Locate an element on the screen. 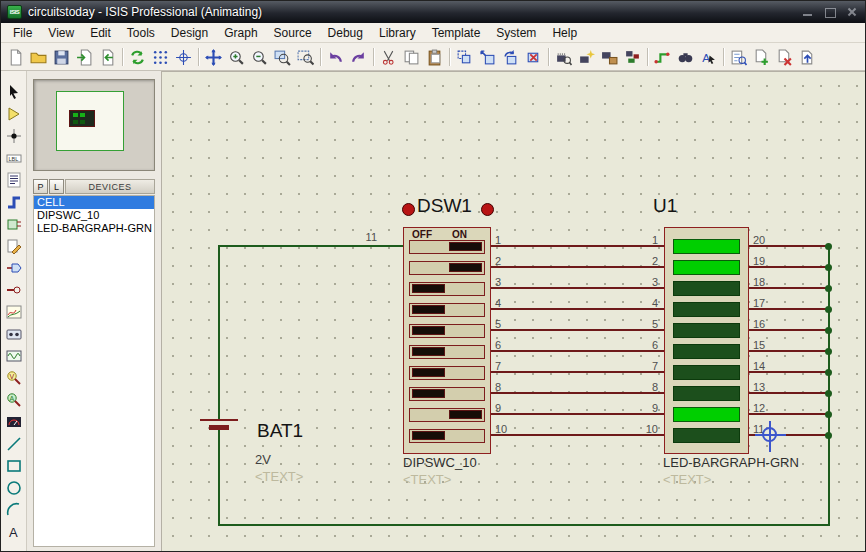  block-copy-icon is located at coordinates (464, 58).